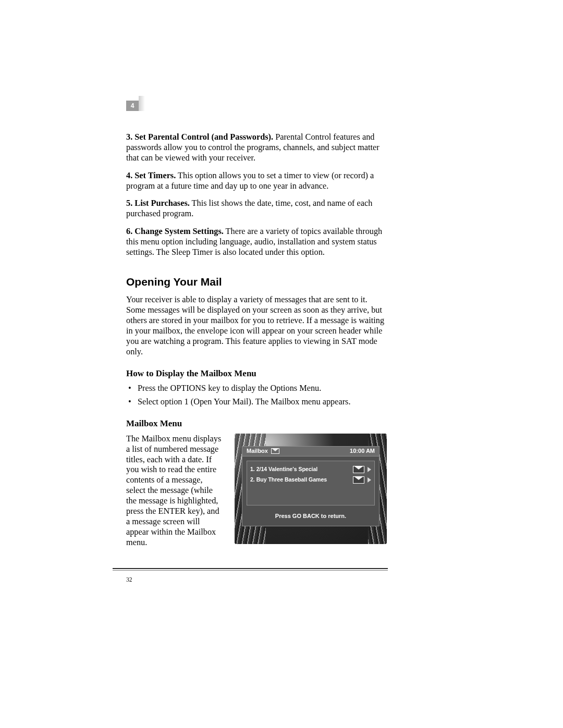 The image size is (563, 728). Describe the element at coordinates (179, 231) in the screenshot. I see `para-6-title: Change System Settings.` at that location.